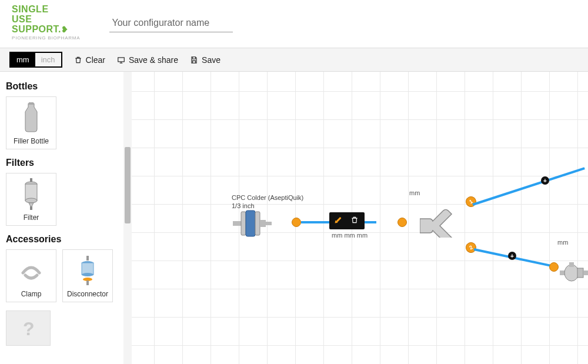 This screenshot has width=588, height=364. What do you see at coordinates (347, 221) in the screenshot?
I see `context-menu` at bounding box center [347, 221].